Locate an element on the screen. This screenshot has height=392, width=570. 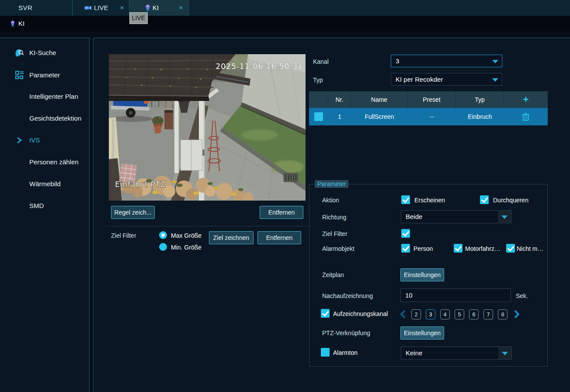
channel-prev-icon is located at coordinates (403, 314).